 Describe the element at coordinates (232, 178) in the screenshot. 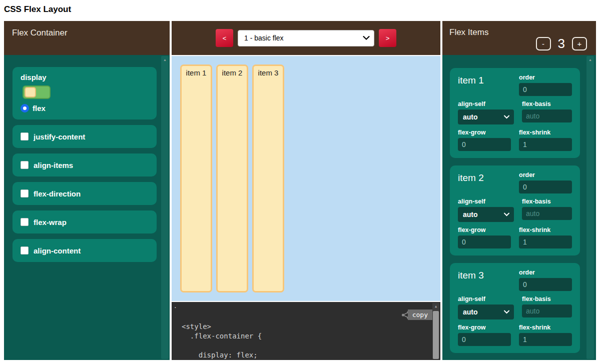

I see `preview-item-2: item 2` at that location.